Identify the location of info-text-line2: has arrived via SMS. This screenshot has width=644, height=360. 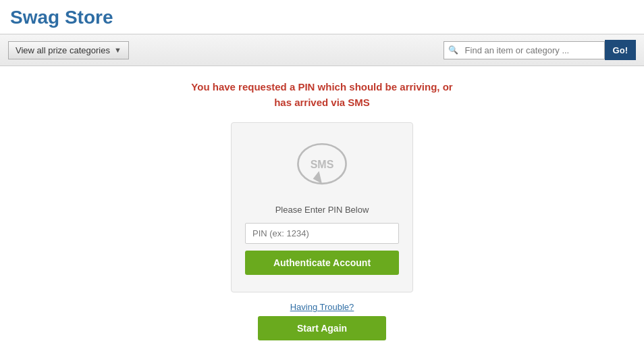
(322, 103).